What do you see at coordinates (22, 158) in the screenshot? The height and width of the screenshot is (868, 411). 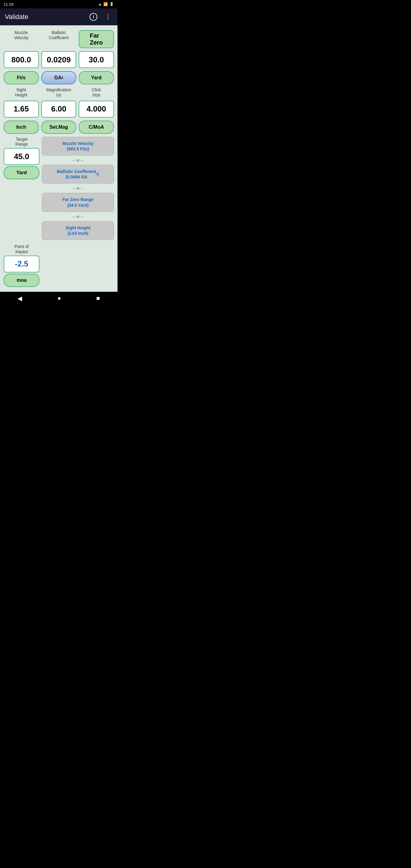 I see `target-range-col: TargetRange 45.0 Yard` at bounding box center [22, 158].